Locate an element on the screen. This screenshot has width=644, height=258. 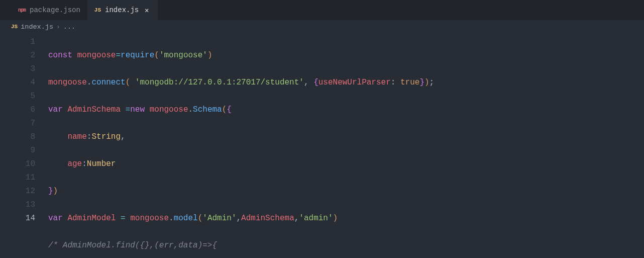
code-line: /* AdminModel.find({},(err,data)=>{ is located at coordinates (241, 245).